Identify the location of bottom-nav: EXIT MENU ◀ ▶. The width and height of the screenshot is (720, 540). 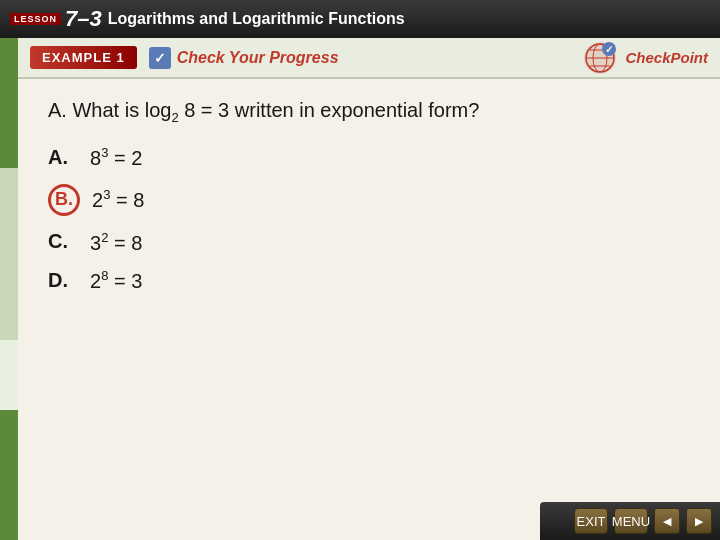
(630, 521).